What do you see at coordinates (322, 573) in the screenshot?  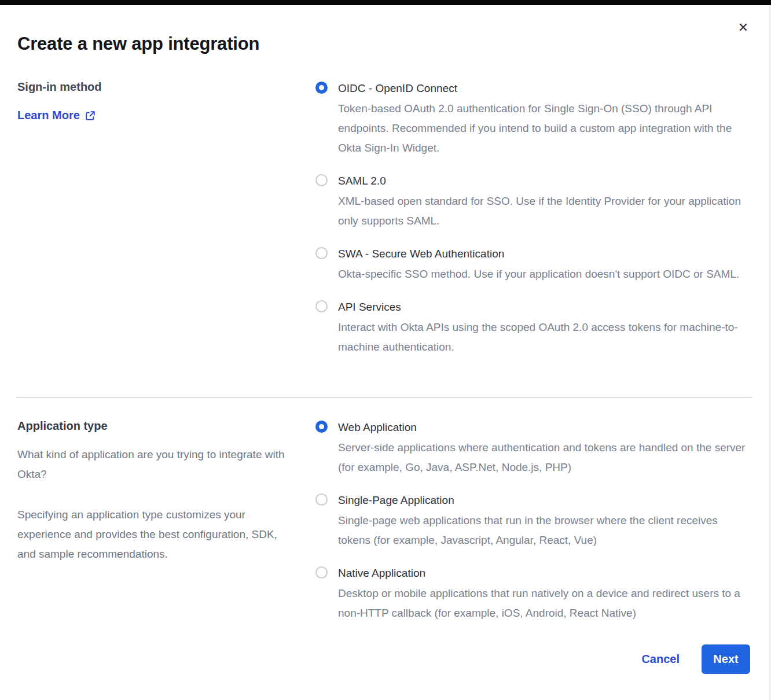 I see `radio-native-application` at bounding box center [322, 573].